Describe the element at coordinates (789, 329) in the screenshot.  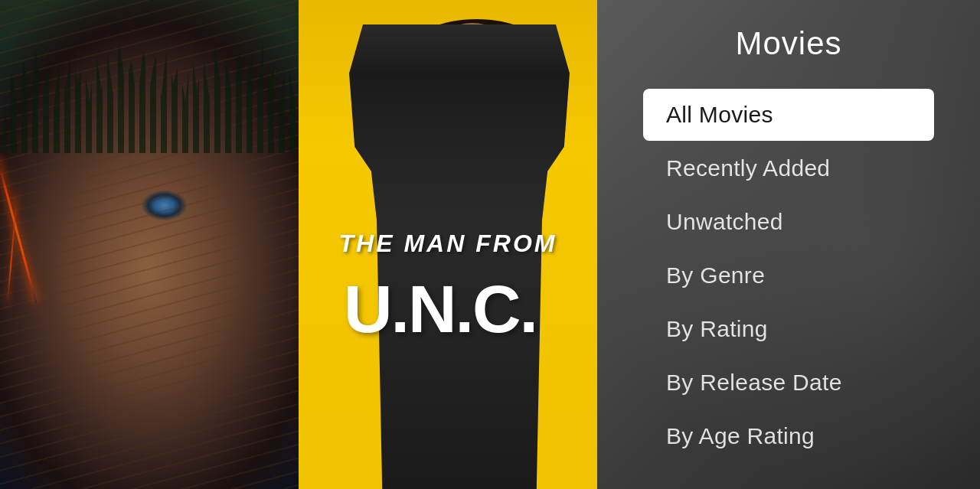
I see `menu-item-by-rating: By Rating` at that location.